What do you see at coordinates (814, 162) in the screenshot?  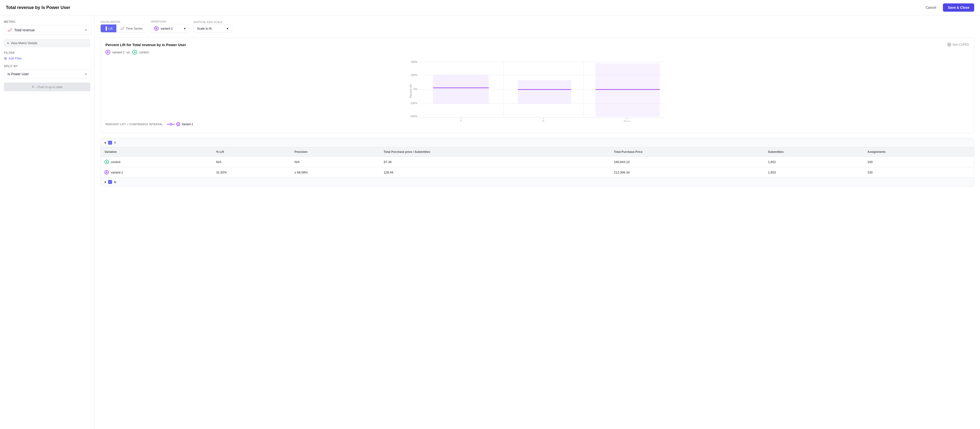 I see `control-subentities: 1,652` at bounding box center [814, 162].